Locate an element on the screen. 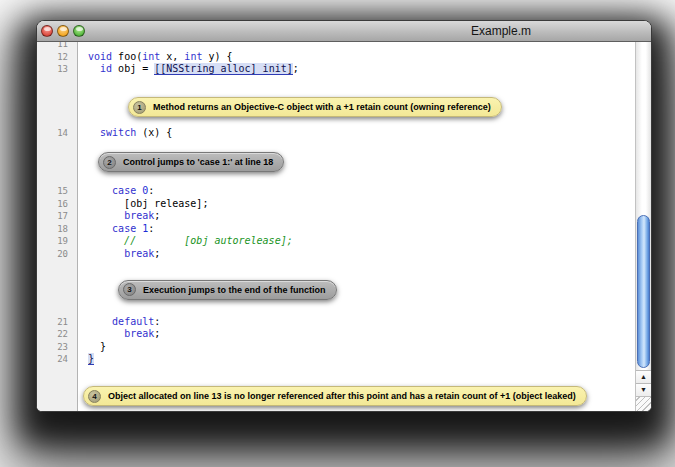 The image size is (675, 467). code-line: 13 id obj = [[NSString alloc] init]; is located at coordinates (336, 70).